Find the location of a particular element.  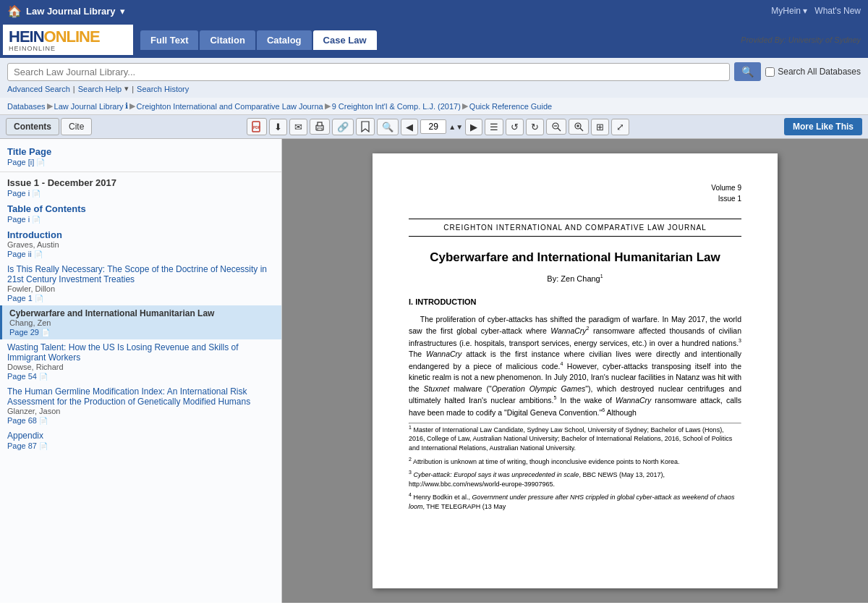

info-icon: ℹ is located at coordinates (127, 106).